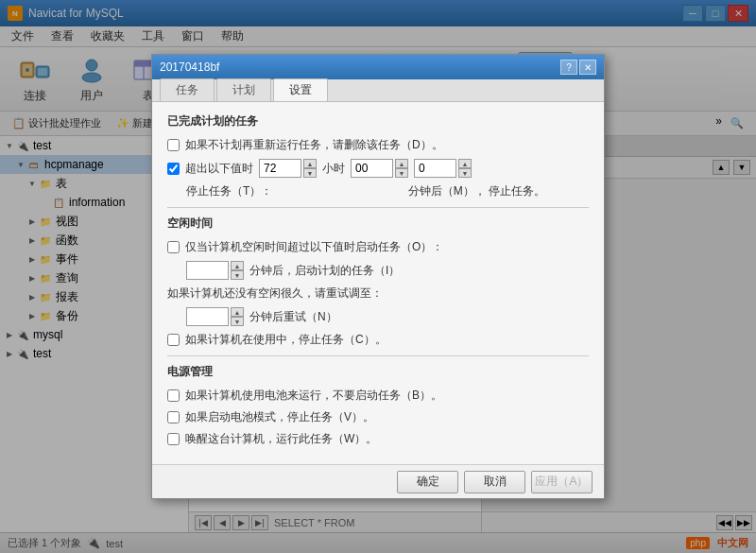 Image resolution: width=756 pixels, height=553 pixels. Describe the element at coordinates (237, 312) in the screenshot. I see `no-idle-mins-up: ▲` at that location.